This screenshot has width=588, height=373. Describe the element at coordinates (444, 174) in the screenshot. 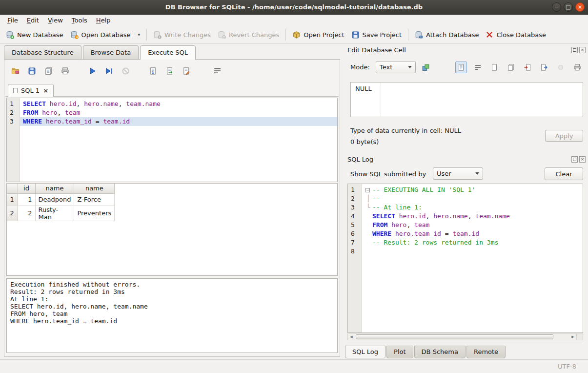

I see `submitted-by-value: User` at that location.